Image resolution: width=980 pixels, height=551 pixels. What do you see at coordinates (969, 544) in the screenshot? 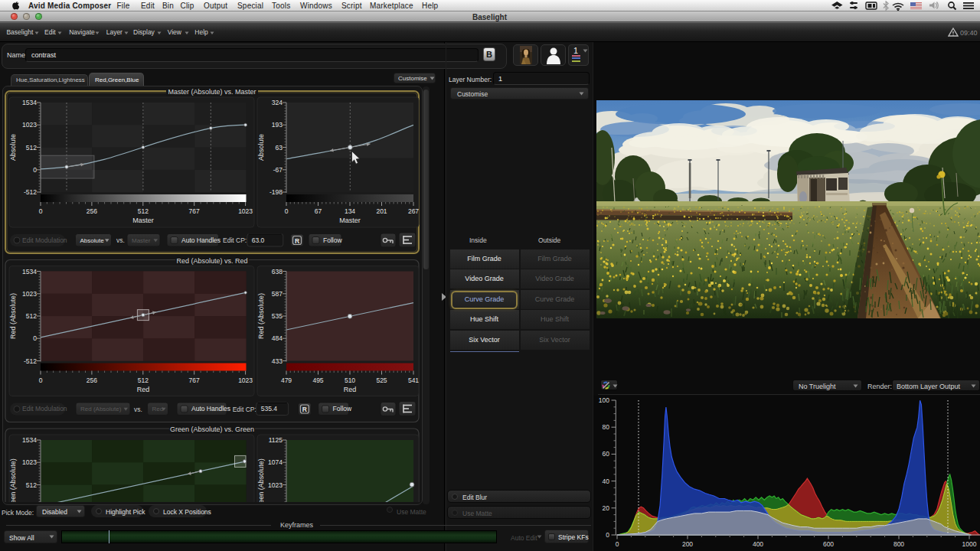
I see `svg-text: 1000` at bounding box center [969, 544].